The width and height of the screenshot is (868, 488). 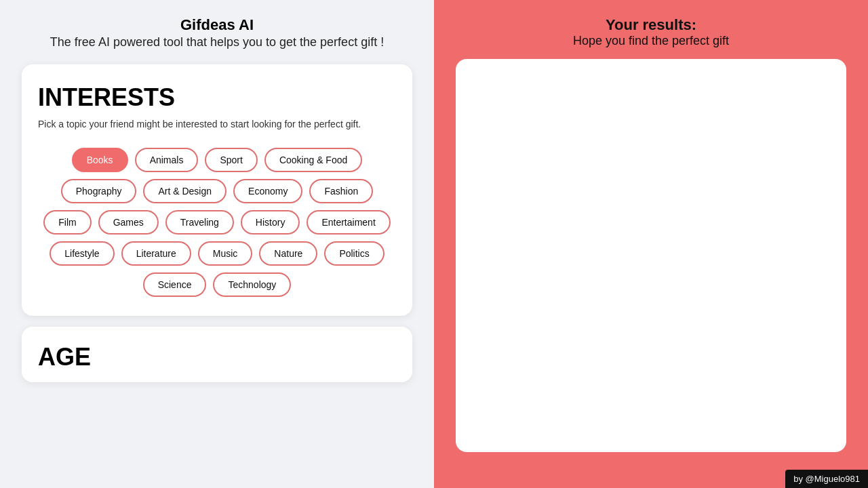 What do you see at coordinates (129, 222) in the screenshot?
I see `tag-games: Games` at bounding box center [129, 222].